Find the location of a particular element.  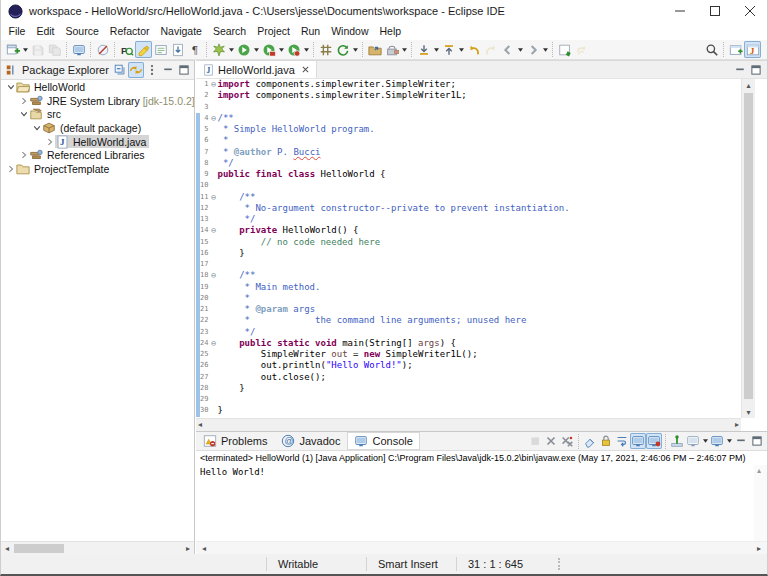

code-line-5: 5 * Simple HelloWorld program. is located at coordinates (468, 130).